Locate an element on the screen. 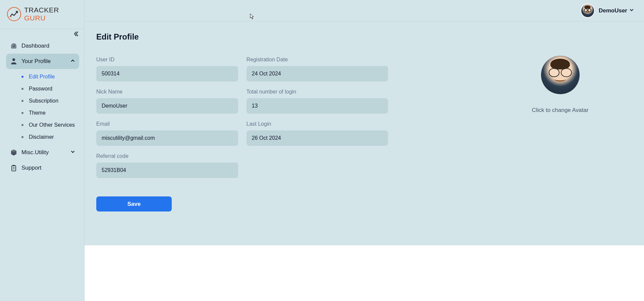 The image size is (644, 301). sidebar-item-misc-utility: Misc.Utility is located at coordinates (43, 153).